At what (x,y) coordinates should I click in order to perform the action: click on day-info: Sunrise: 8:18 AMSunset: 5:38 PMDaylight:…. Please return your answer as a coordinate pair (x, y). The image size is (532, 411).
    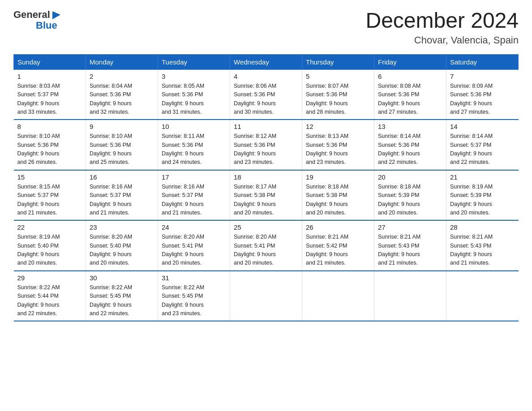
    Looking at the image, I should click on (327, 200).